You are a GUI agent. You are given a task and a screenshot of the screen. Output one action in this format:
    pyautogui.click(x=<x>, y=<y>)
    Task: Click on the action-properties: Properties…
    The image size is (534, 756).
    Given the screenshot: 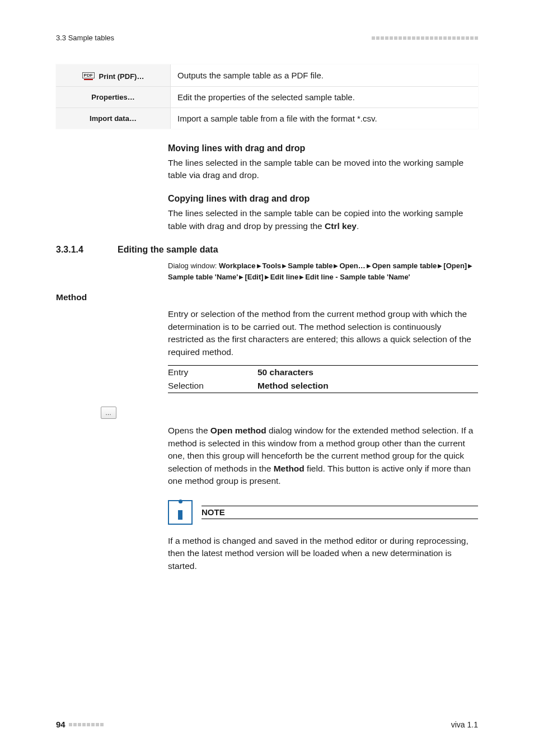 What is the action you would take?
    pyautogui.click(x=113, y=97)
    